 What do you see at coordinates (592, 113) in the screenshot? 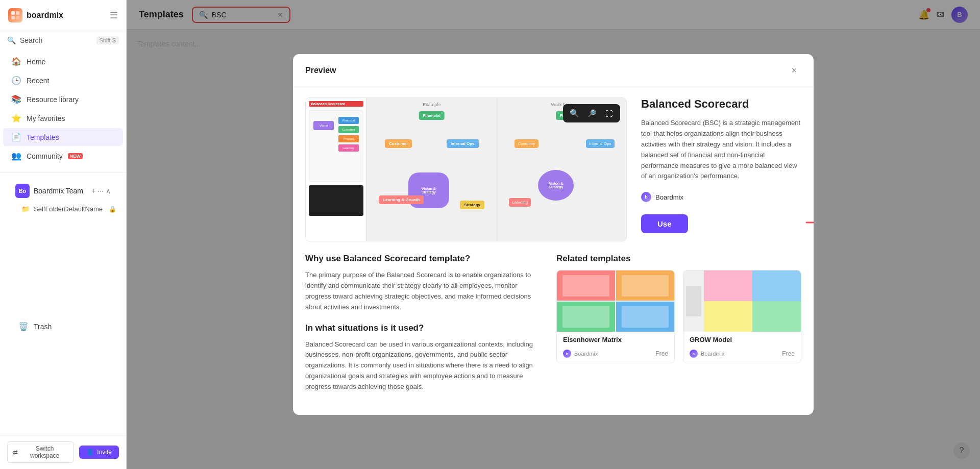
I see `zoom-out-button: 🔎` at bounding box center [592, 113].